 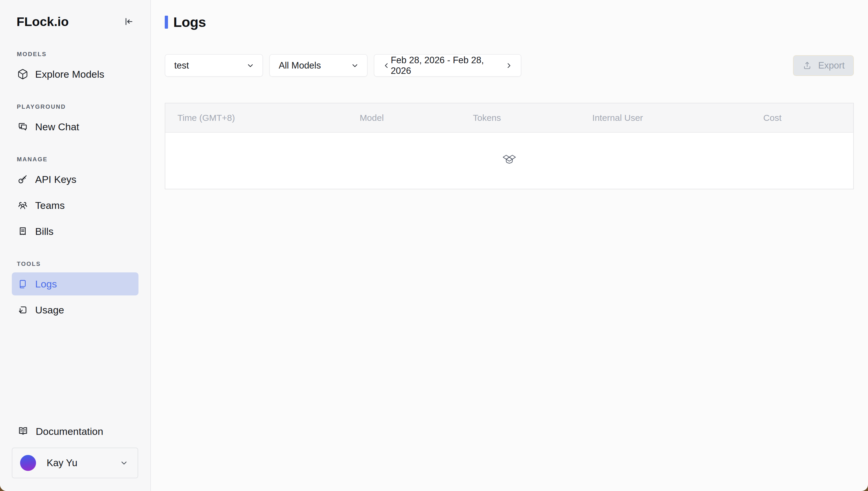 What do you see at coordinates (75, 74) in the screenshot?
I see `sidebar-item-explore-models: Explore Models` at bounding box center [75, 74].